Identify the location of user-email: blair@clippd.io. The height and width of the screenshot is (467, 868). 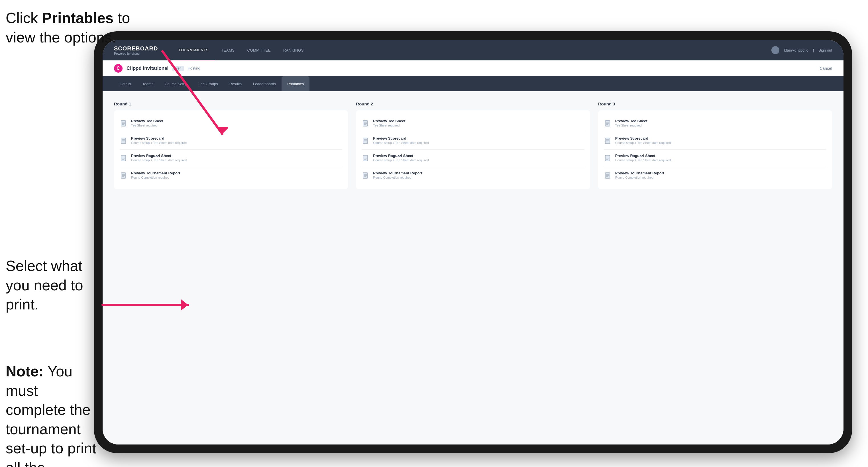
(796, 51).